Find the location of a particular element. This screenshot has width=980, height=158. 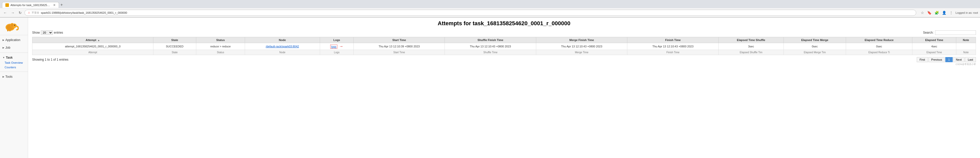

cell-elapsed-merge: 0sec is located at coordinates (815, 46).